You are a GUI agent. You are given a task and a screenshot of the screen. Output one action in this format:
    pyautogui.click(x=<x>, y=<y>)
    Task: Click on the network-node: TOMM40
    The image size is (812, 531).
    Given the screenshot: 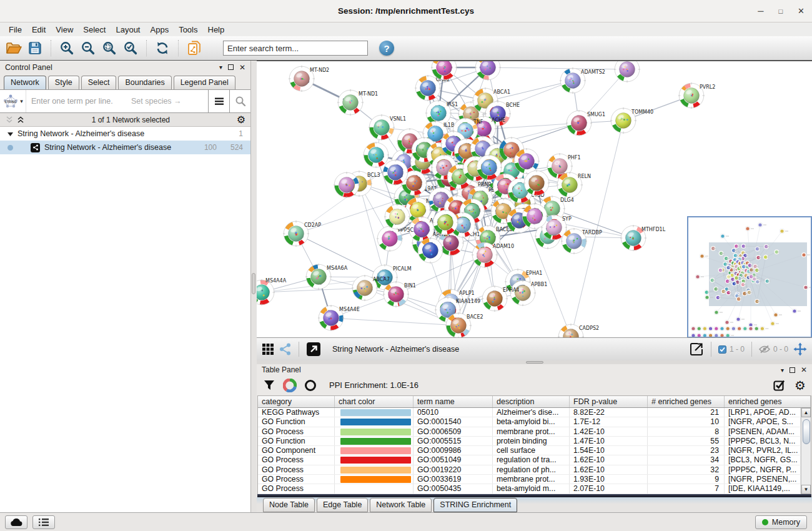 What is the action you would take?
    pyautogui.click(x=632, y=121)
    